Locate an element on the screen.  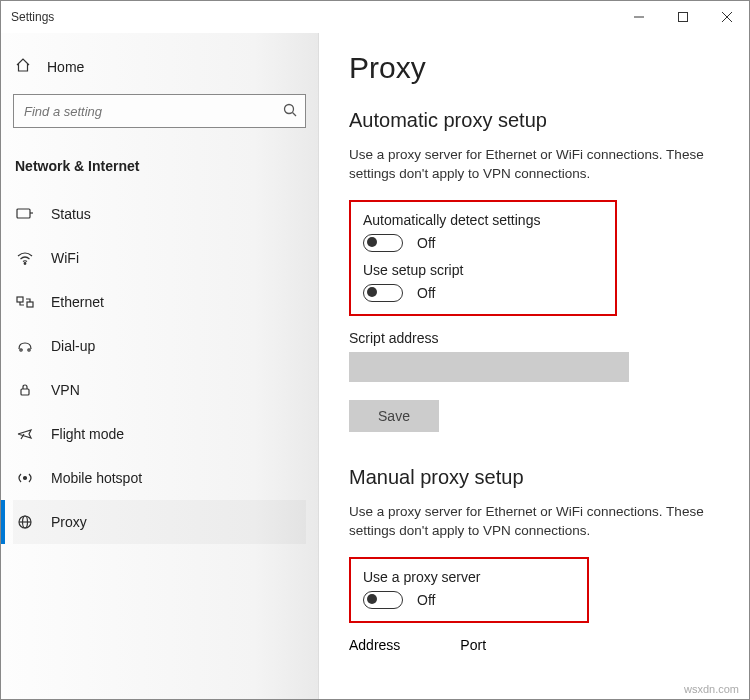
globe-icon is located at coordinates (25, 522).